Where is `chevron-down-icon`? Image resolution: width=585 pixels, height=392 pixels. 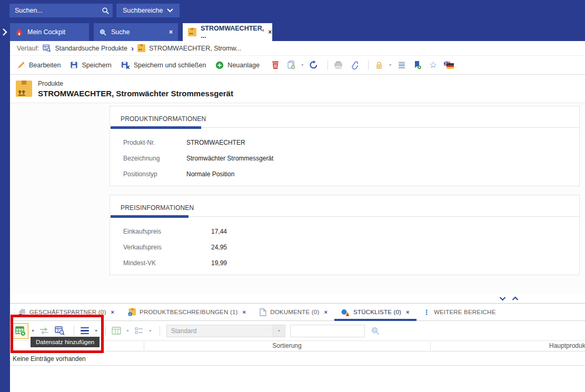 chevron-down-icon is located at coordinates (170, 11).